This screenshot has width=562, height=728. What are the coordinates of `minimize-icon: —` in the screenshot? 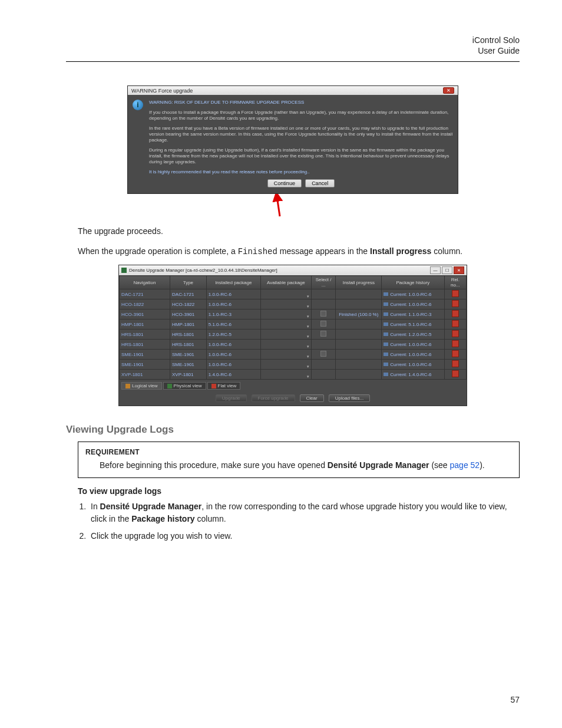 It's located at (435, 270).